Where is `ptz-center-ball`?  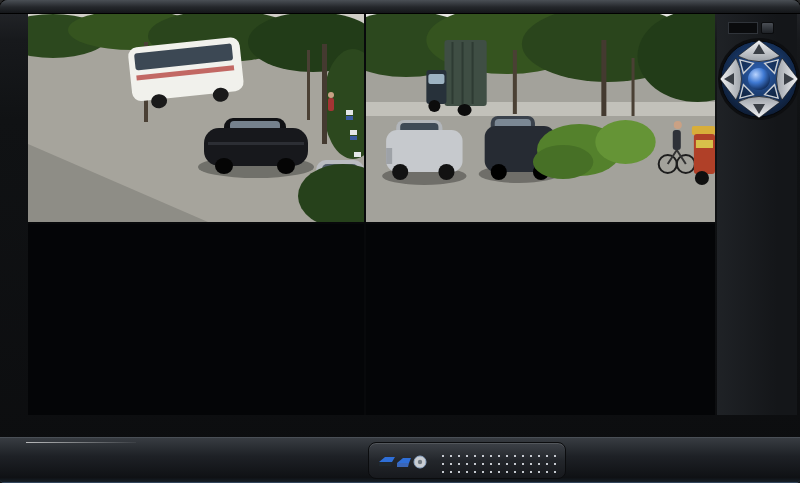
ptz-center-ball is located at coordinates (759, 79).